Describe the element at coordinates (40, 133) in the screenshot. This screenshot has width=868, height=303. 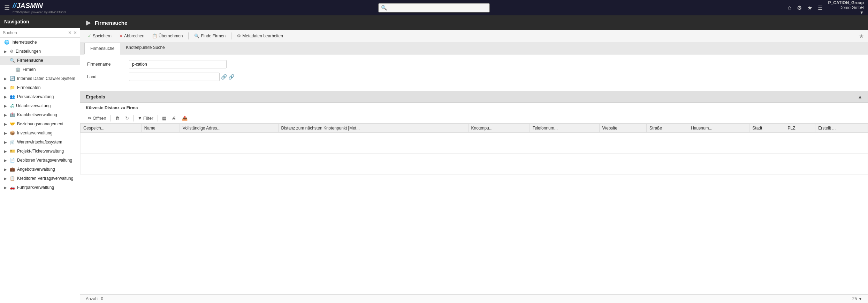
I see `sidebar-item-inventar: ▶ 📦 Inventarverwaltung` at that location.